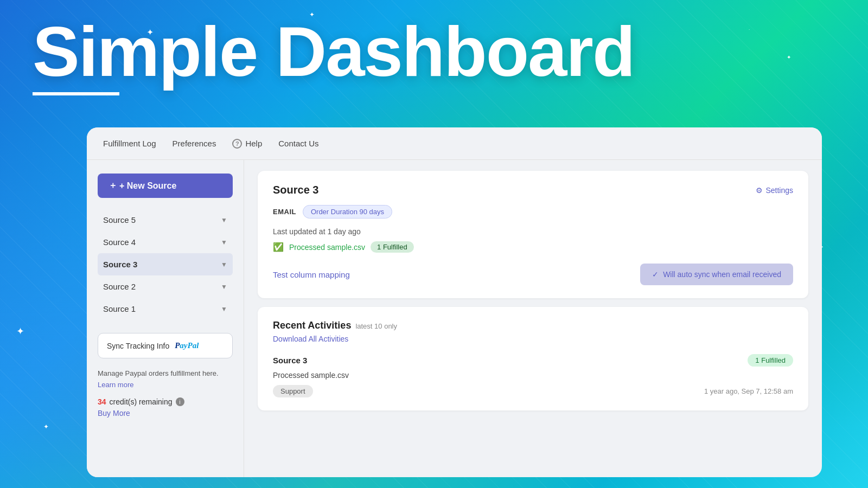 The width and height of the screenshot is (868, 488). What do you see at coordinates (298, 143) in the screenshot?
I see `nav-contact-us: Contact Us` at bounding box center [298, 143].